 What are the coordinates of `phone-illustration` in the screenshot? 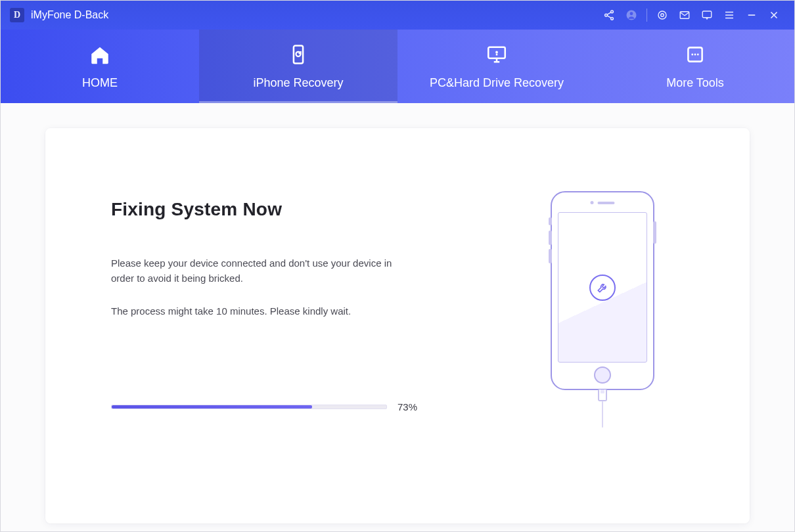 It's located at (602, 309).